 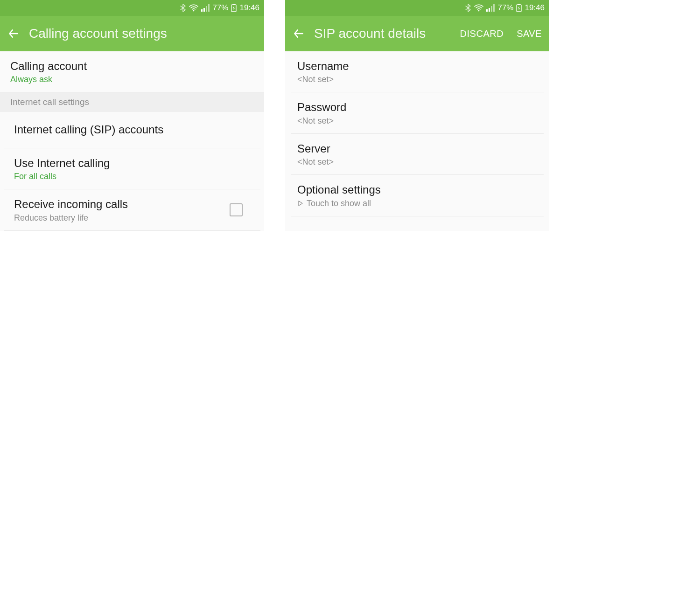 I want to click on app-bar: Calling account settings, so click(x=132, y=34).